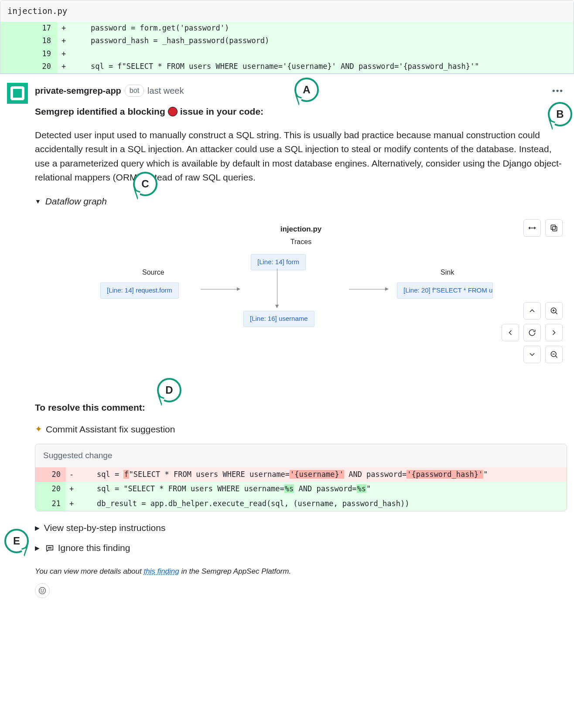 The width and height of the screenshot is (574, 728). What do you see at coordinates (222, 112) in the screenshot?
I see `issue-heading-post: issue in your code:` at bounding box center [222, 112].